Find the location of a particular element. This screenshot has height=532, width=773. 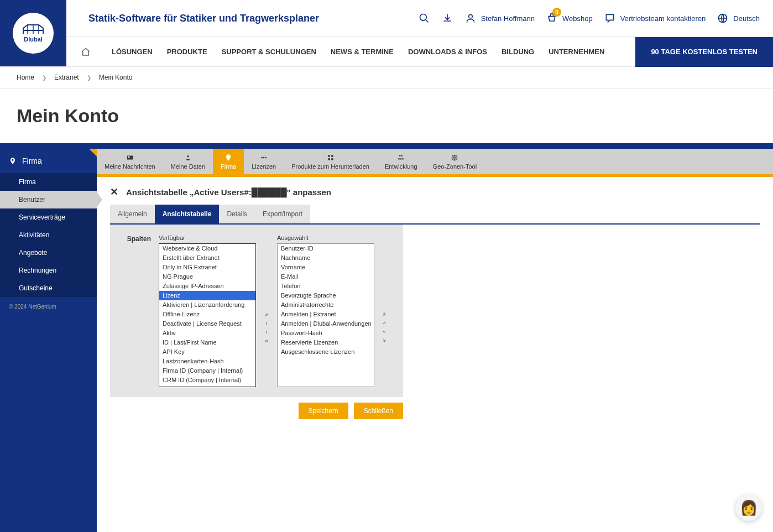

list-item: NG Prague is located at coordinates (207, 277).